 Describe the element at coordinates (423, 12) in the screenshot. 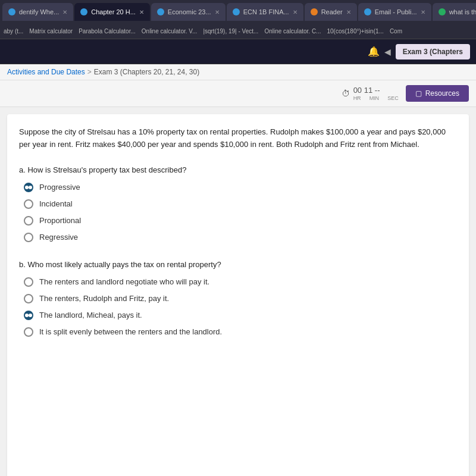

I see `tab-close-email: ✕` at that location.